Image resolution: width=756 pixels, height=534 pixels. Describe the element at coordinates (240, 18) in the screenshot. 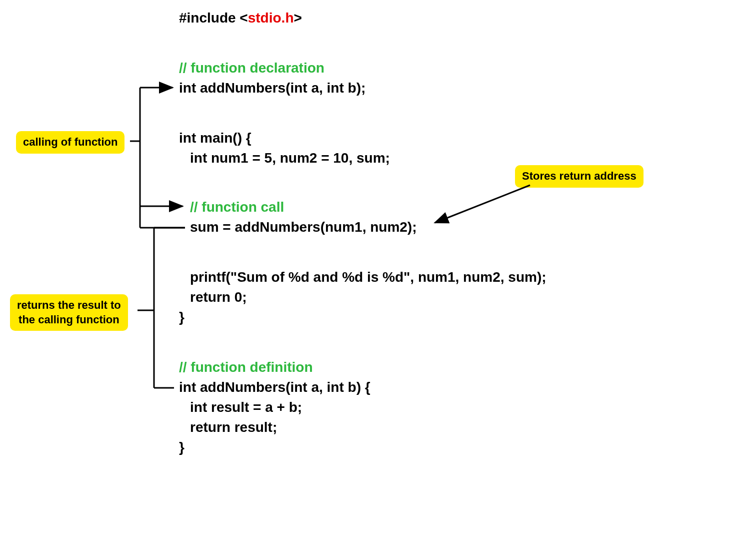

I see `include-line: #include <stdio.h>` at that location.